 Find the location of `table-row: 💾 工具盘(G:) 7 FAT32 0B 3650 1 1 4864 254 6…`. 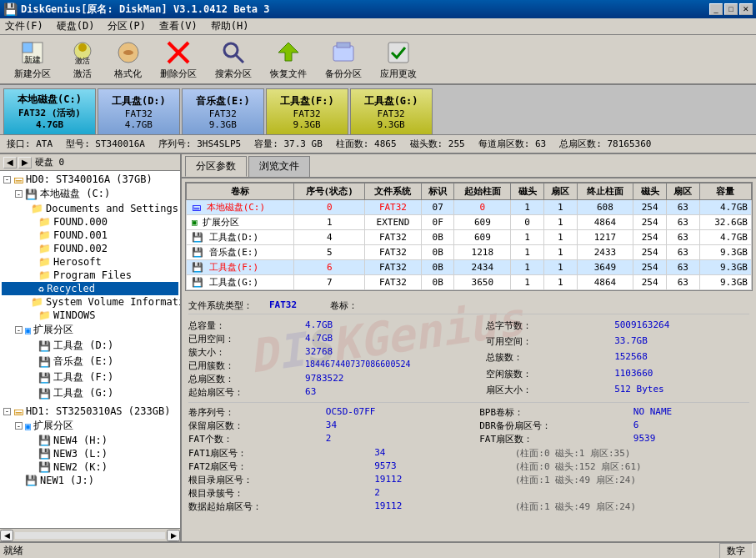

table-row: 💾 工具盘(G:) 7 FAT32 0B 3650 1 1 4864 254 6… is located at coordinates (469, 283).